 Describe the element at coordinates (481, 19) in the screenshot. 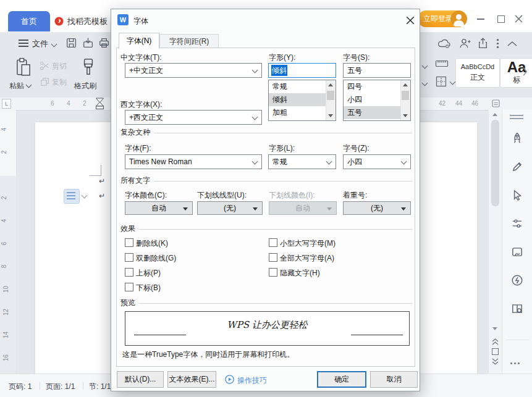

I see `minimize-button` at that location.